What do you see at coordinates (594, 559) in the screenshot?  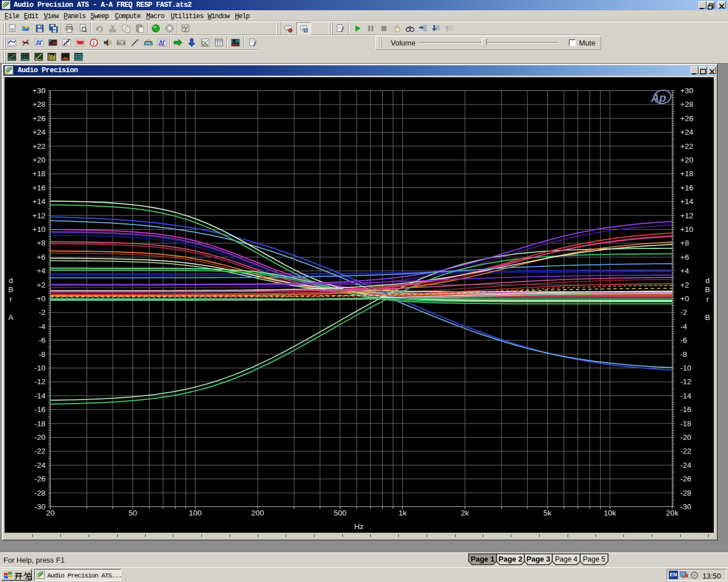 I see `svg-text: Page 5` at bounding box center [594, 559].